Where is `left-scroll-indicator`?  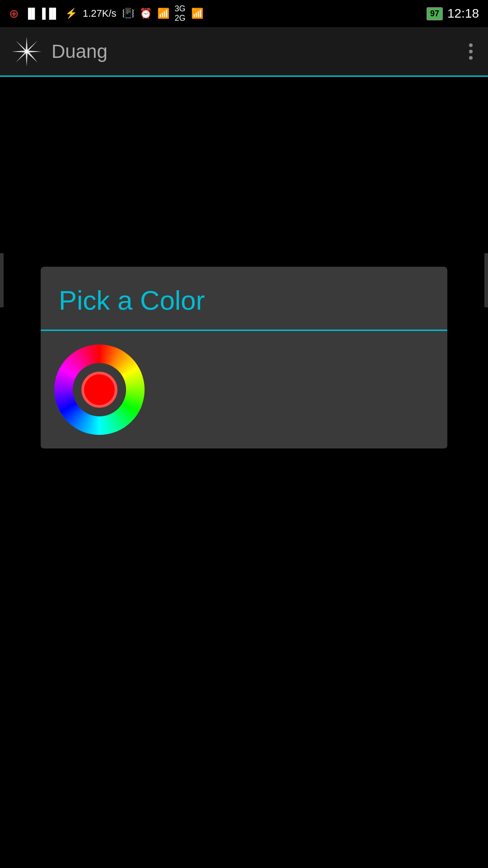
left-scroll-indicator is located at coordinates (2, 280).